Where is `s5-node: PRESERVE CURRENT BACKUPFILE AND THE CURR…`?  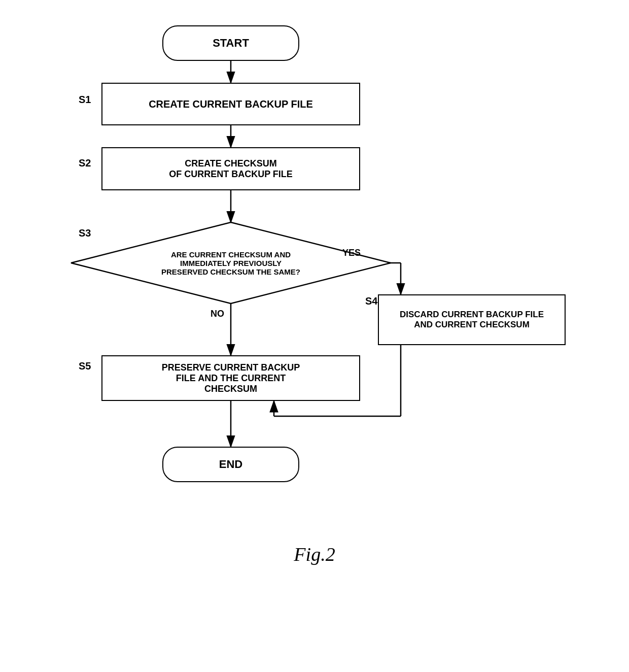 s5-node: PRESERVE CURRENT BACKUPFILE AND THE CURR… is located at coordinates (231, 378).